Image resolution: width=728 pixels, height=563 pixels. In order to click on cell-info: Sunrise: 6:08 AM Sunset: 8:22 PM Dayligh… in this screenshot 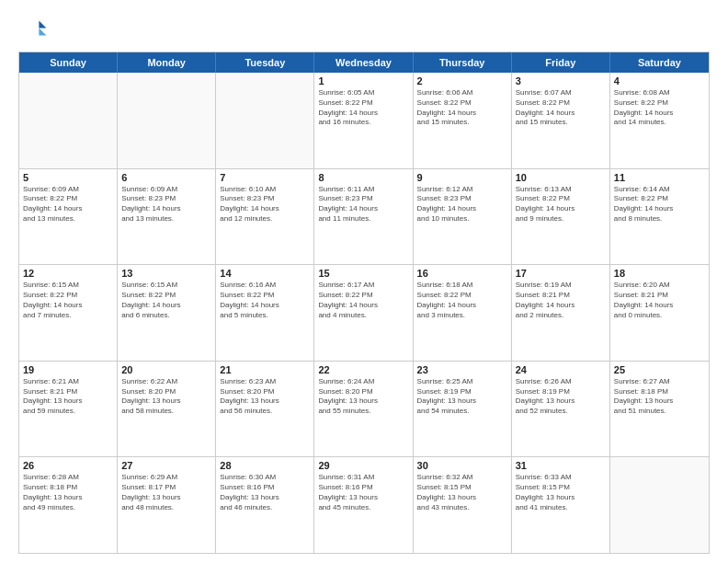, I will do `click(660, 109)`.